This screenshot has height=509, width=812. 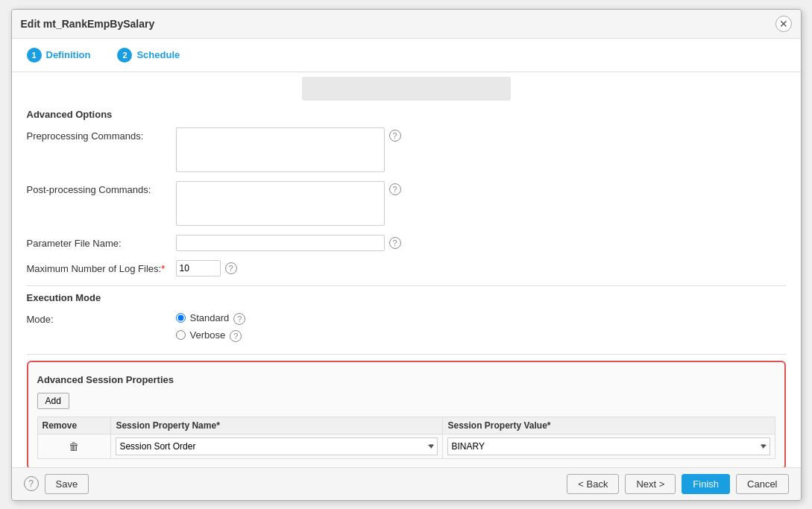 What do you see at coordinates (54, 401) in the screenshot?
I see `add-session-button: Add` at bounding box center [54, 401].